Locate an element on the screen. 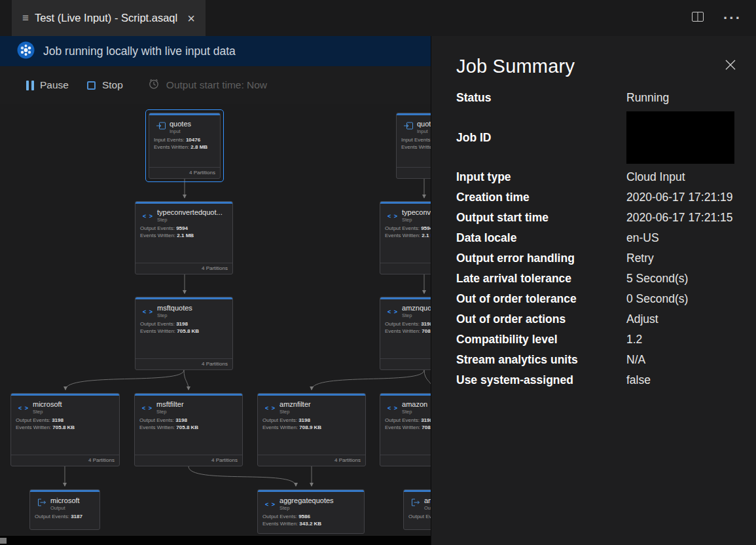 This screenshot has height=545, width=756. horizontal-scrollbar-thumb is located at coordinates (3, 541).